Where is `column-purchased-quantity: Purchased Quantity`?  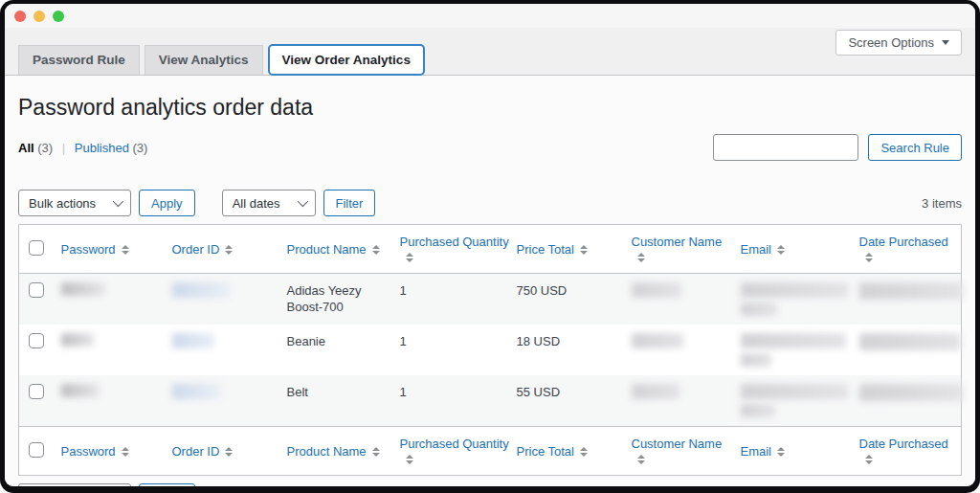
column-purchased-quantity: Purchased Quantity is located at coordinates (455, 249).